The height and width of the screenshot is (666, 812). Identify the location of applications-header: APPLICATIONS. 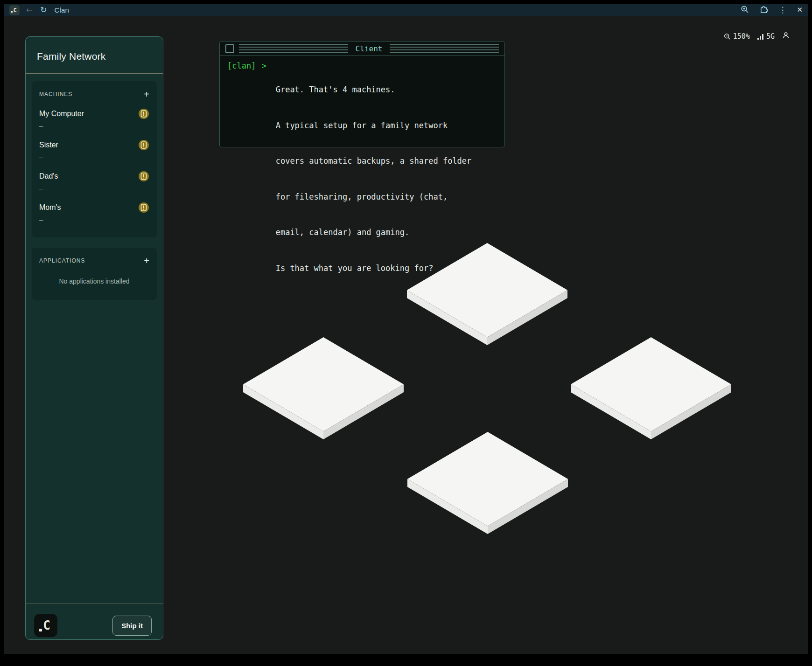
(62, 261).